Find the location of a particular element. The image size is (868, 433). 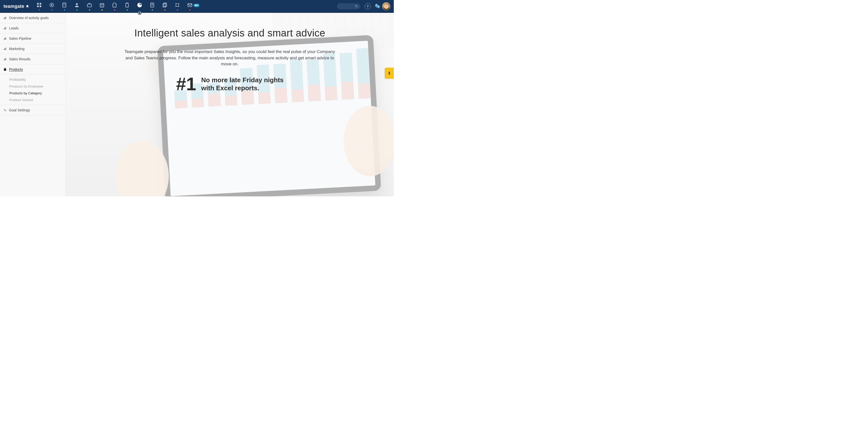

nav-dashboard is located at coordinates (39, 6).